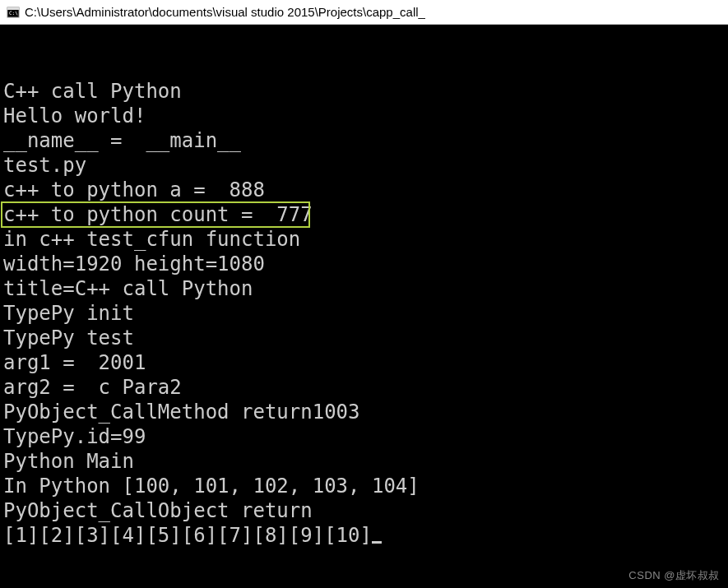 Image resolution: width=728 pixels, height=588 pixels. Describe the element at coordinates (13, 13) in the screenshot. I see `svg-text: C:\` at that location.